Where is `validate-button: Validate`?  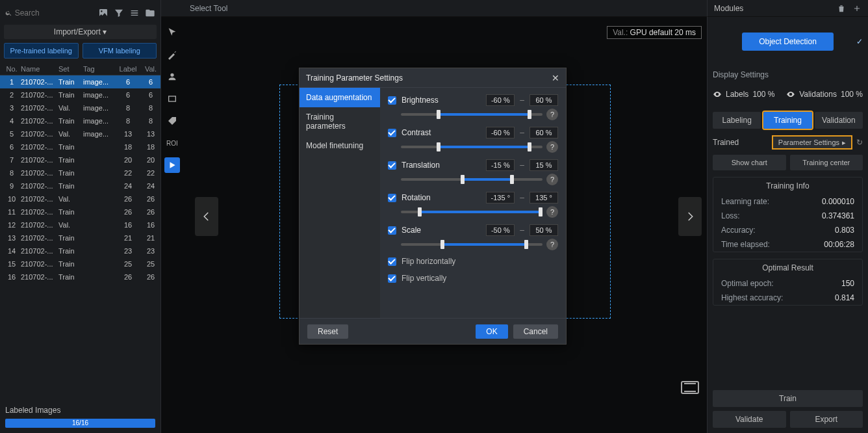 validate-button: Validate is located at coordinates (750, 419).